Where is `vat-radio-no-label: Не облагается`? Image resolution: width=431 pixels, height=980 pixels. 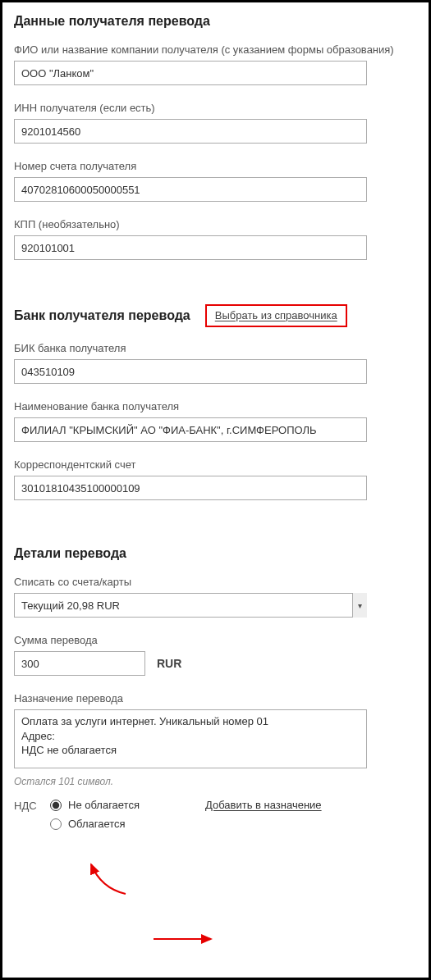 vat-radio-no-label: Не облагается is located at coordinates (103, 805).